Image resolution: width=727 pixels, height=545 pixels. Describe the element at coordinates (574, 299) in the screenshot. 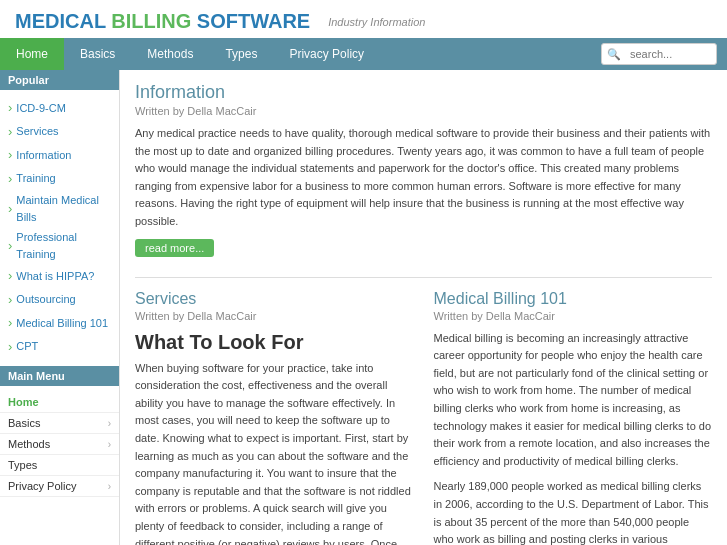

I see `article-billing101-title: Medical Billing 101` at that location.